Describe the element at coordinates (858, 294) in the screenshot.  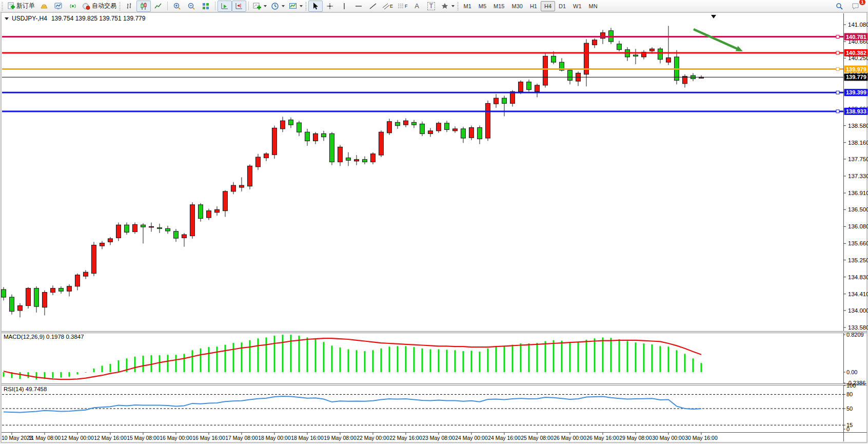
I see `price-tick-label: 134.410` at that location.